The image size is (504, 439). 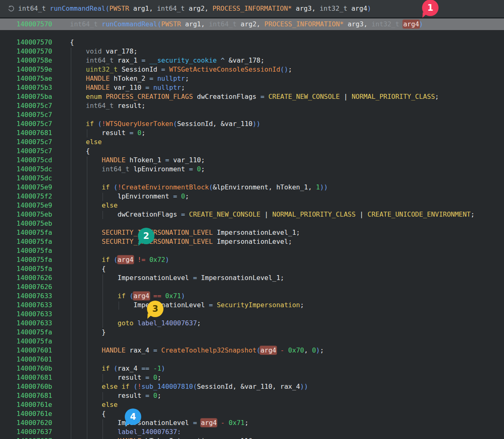 I want to click on code-line: 1400075e9 else, so click(x=252, y=205).